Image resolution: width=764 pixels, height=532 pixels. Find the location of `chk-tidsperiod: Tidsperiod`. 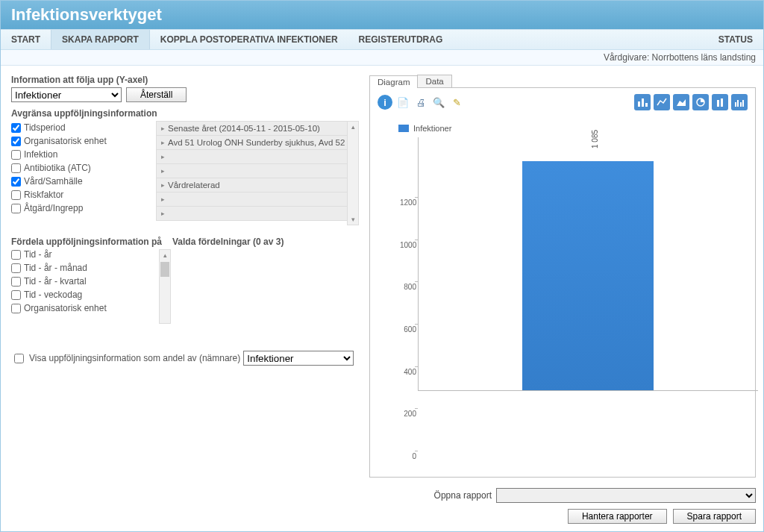

chk-tidsperiod: Tidsperiod is located at coordinates (82, 128).